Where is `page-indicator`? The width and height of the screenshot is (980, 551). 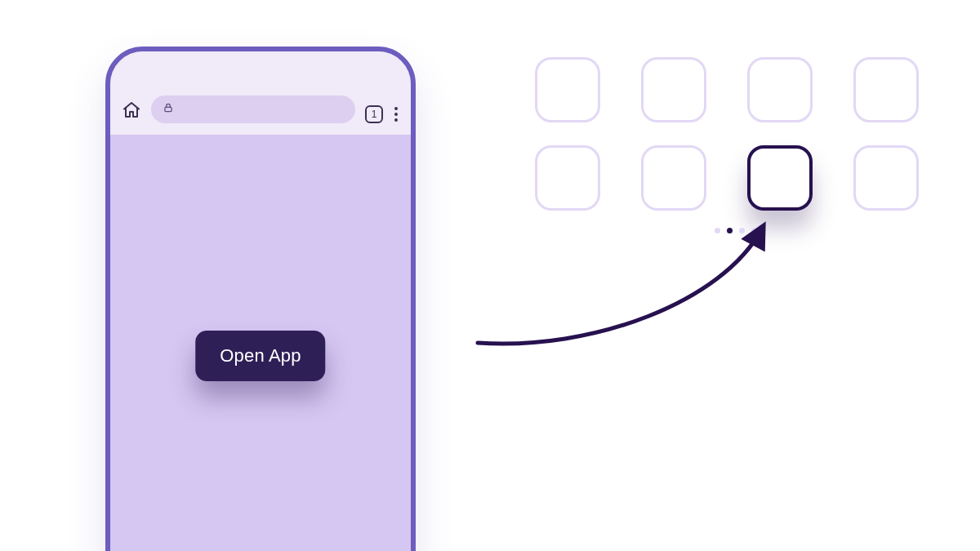
page-indicator is located at coordinates (736, 230).